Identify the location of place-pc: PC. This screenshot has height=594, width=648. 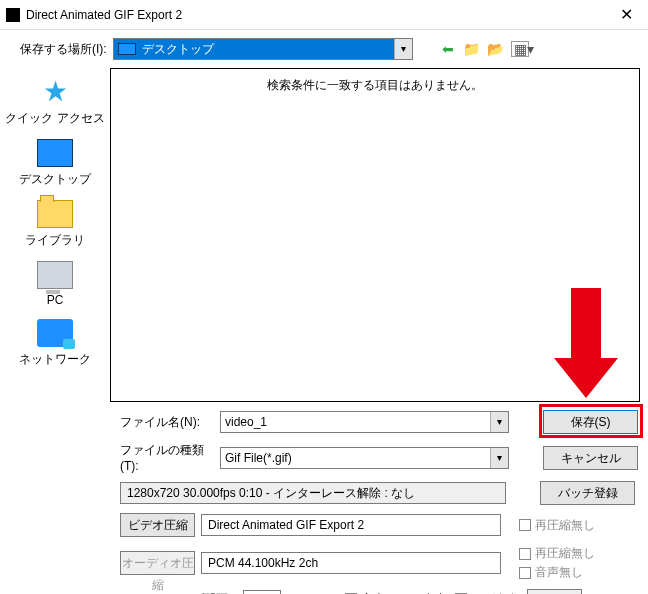
(55, 284).